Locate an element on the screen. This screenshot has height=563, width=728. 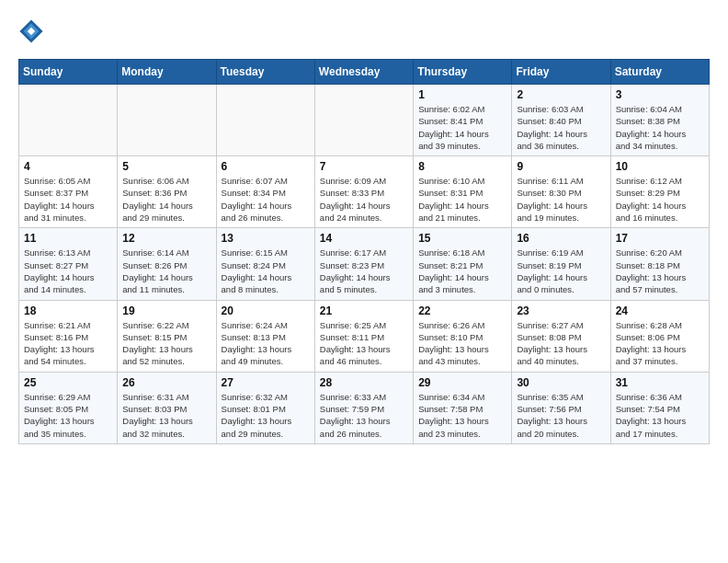
day-number: 25 is located at coordinates (68, 383).